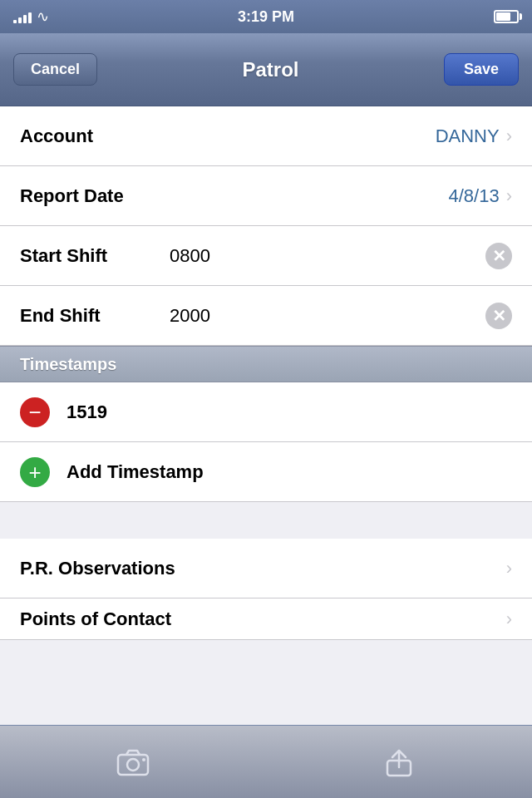 This screenshot has width=532, height=798. What do you see at coordinates (266, 17) in the screenshot?
I see `status-bar: ∿ 3:19 PM` at bounding box center [266, 17].